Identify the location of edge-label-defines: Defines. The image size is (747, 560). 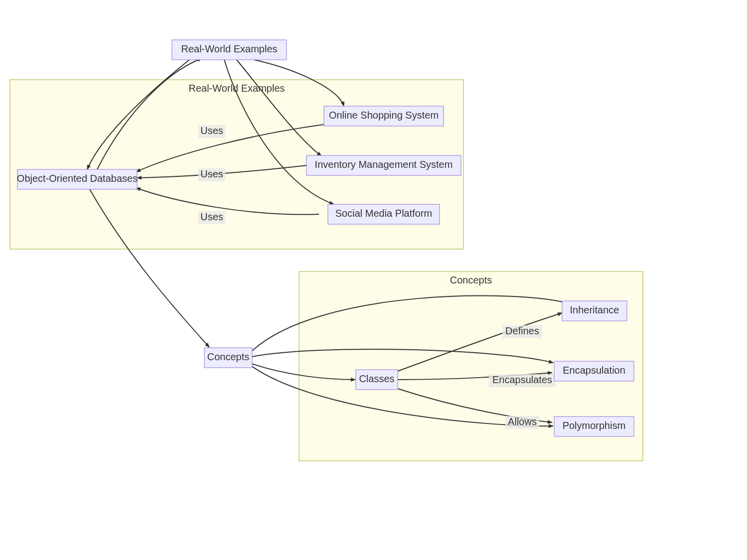
(522, 331).